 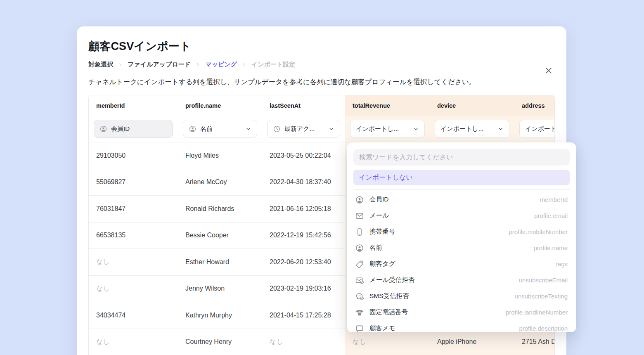 I want to click on column-mapping-select-device: インポートし..., so click(x=472, y=129).